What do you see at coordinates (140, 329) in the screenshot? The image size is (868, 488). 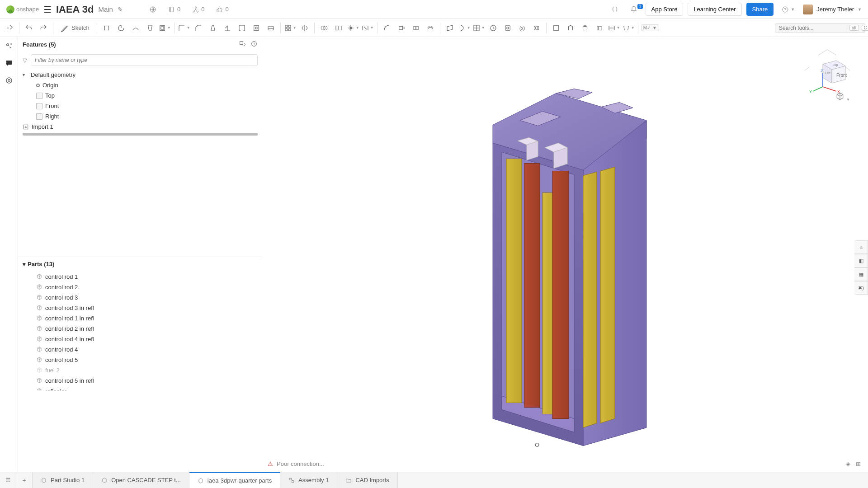 I see `part-row: control rod 2 in refl` at bounding box center [140, 329].